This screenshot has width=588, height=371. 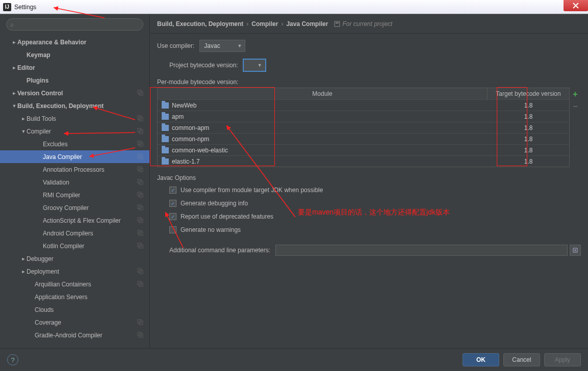 What do you see at coordinates (252, 190) in the screenshot?
I see `checkbox-label: Use compiler from module target JDK when…` at bounding box center [252, 190].